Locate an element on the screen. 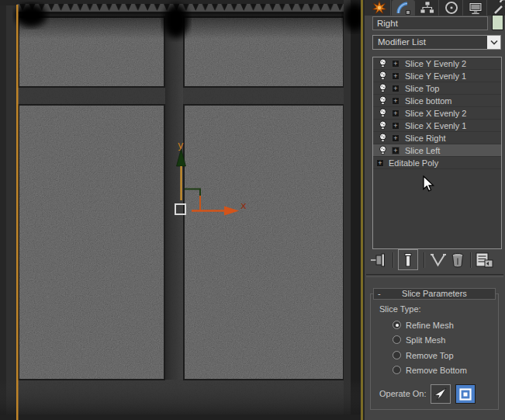 The width and height of the screenshot is (505, 420). gizmo-x-label: x is located at coordinates (244, 205).